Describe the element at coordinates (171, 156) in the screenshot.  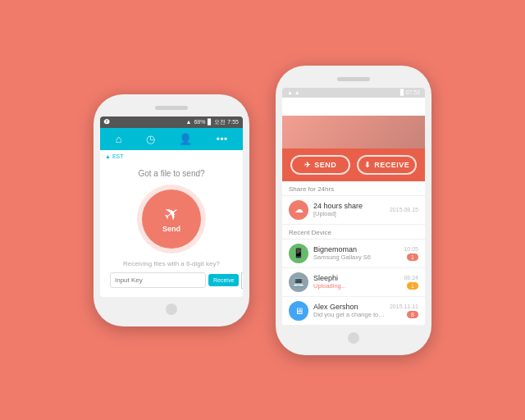
I see `wifi-label: ▲ EST` at that location.